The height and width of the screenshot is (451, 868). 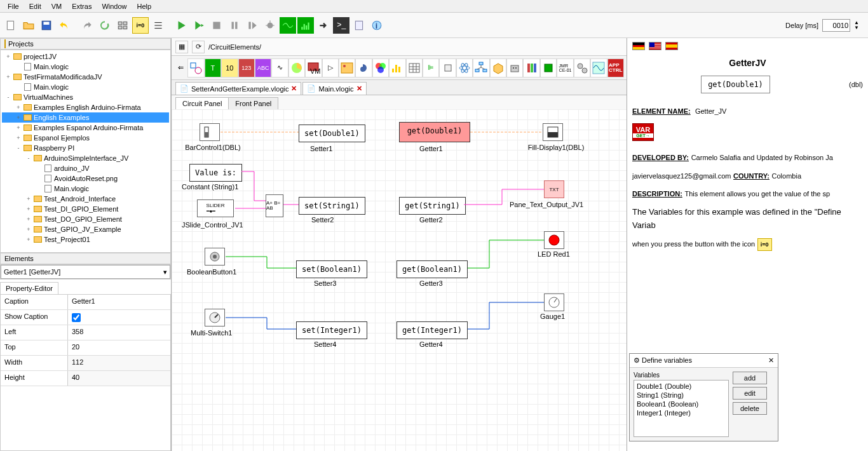 I want to click on menu-extras: Extras, so click(x=81, y=6).